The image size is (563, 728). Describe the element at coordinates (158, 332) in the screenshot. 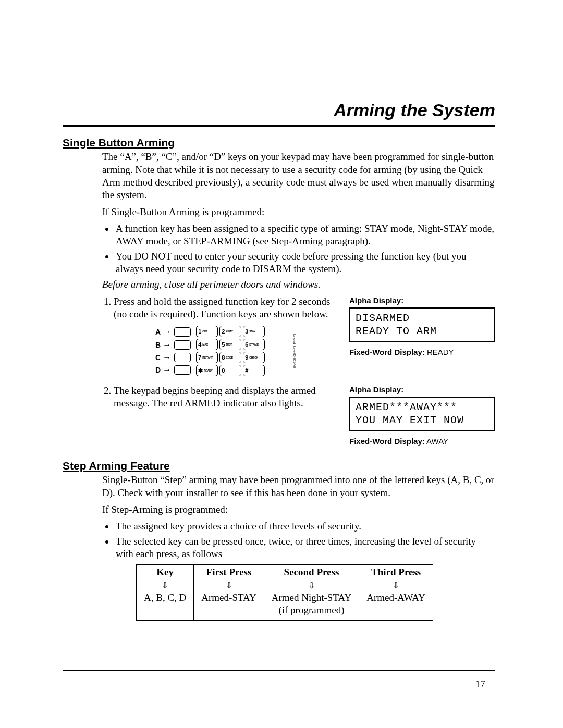

I see `keypad-row-label: A` at that location.